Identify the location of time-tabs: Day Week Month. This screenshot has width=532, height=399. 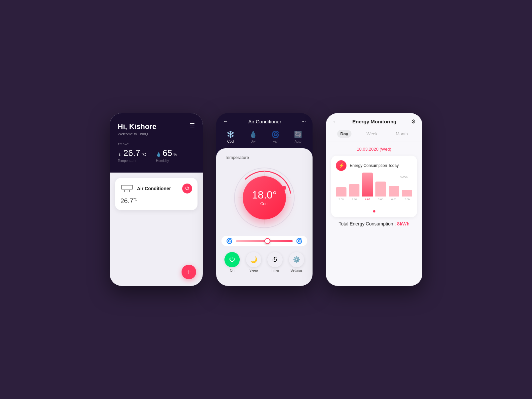
(374, 135).